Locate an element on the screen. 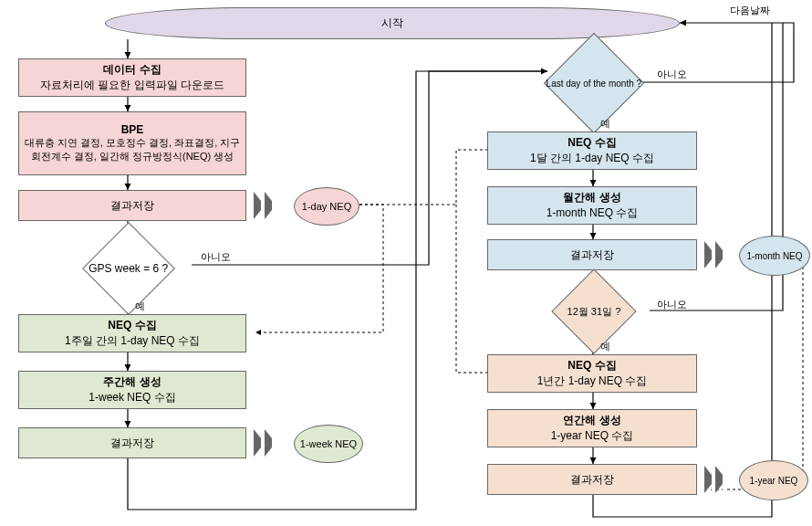 The image size is (812, 526). next-date-label: 다음날짜 is located at coordinates (750, 11).